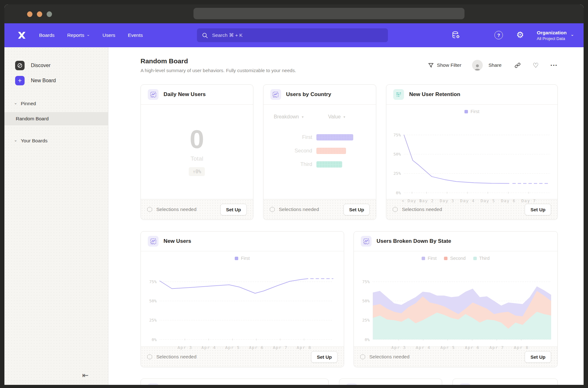  Describe the element at coordinates (520, 35) in the screenshot. I see `settings-gear-icon: ⚙` at that location.